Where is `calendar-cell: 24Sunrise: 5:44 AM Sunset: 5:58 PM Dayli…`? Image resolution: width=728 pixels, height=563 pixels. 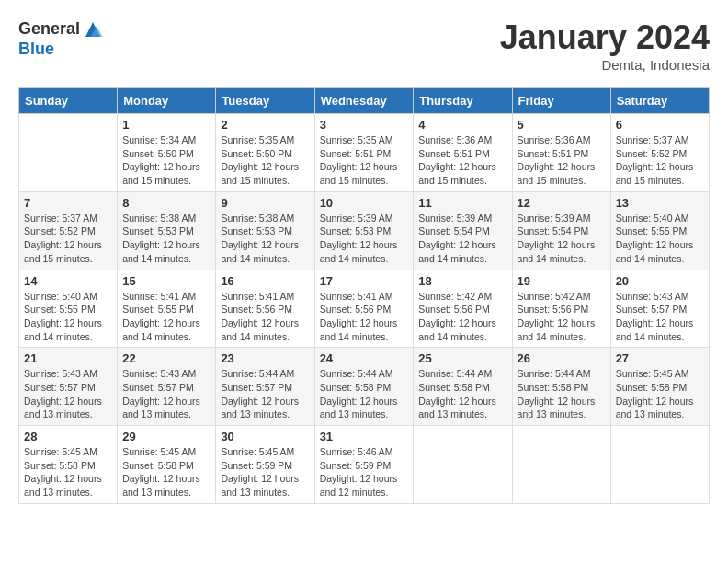 calendar-cell: 24Sunrise: 5:44 AM Sunset: 5:58 PM Dayli… is located at coordinates (364, 386).